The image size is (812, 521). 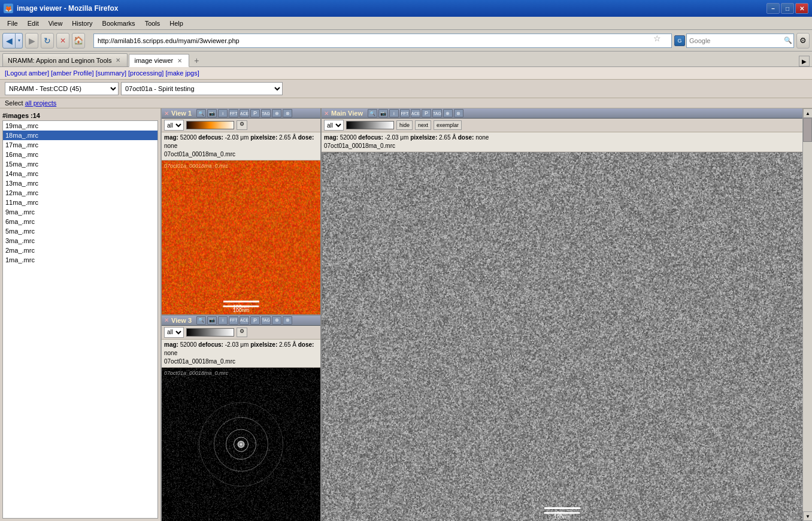 What do you see at coordinates (773, 8) in the screenshot?
I see `minimize-button: –` at bounding box center [773, 8].